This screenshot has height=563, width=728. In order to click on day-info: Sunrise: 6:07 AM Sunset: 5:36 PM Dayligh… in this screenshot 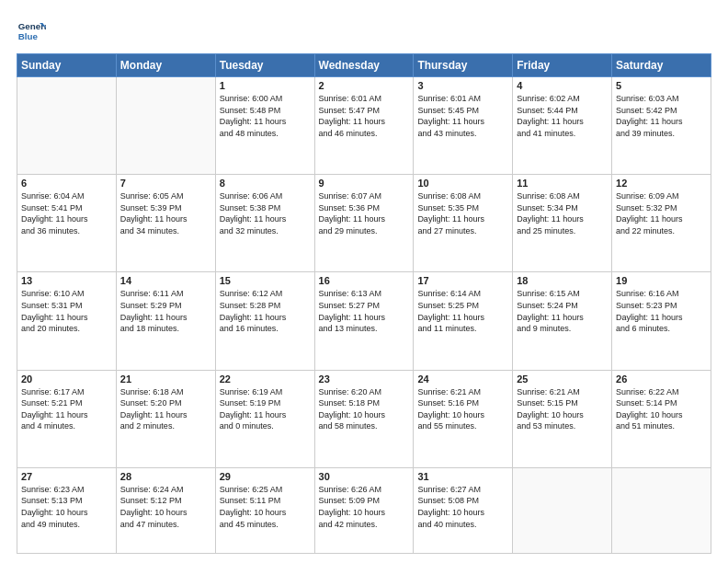, I will do `click(364, 213)`.